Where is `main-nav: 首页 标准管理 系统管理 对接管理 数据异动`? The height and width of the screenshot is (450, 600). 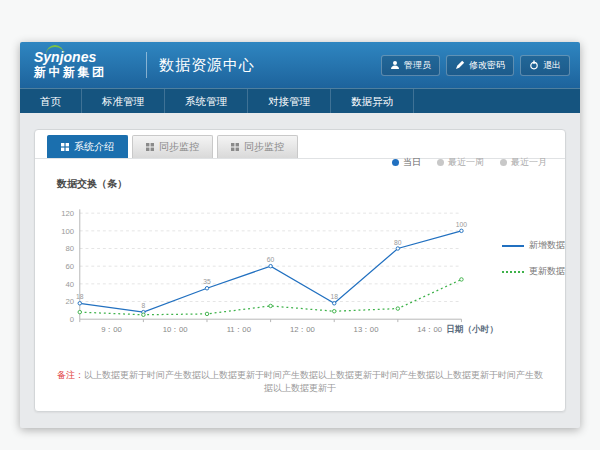
main-nav: 首页 标准管理 系统管理 对接管理 数据异动 is located at coordinates (300, 100).